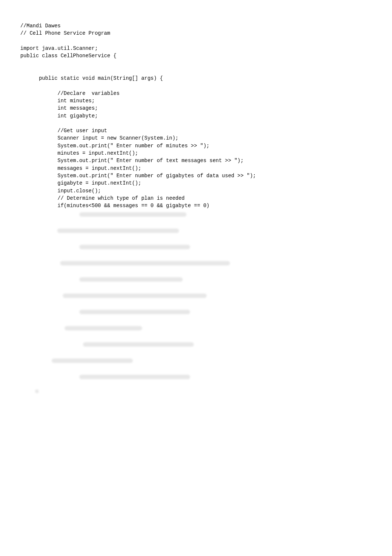 This screenshot has height=556, width=392. I want to click on code-line: // Determine which type of plan is neede…, so click(199, 198).